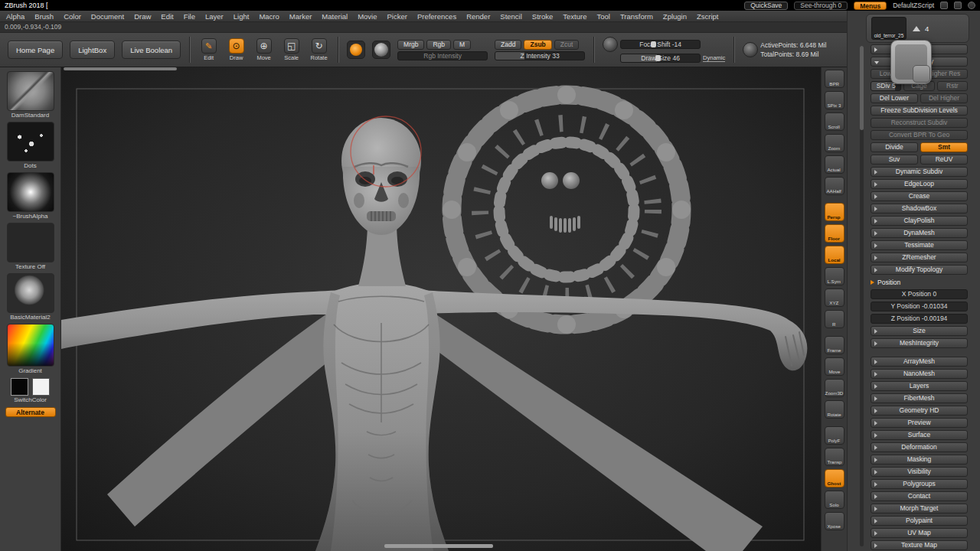  Describe the element at coordinates (919, 422) in the screenshot. I see `palette-section-button: Preview` at that location.